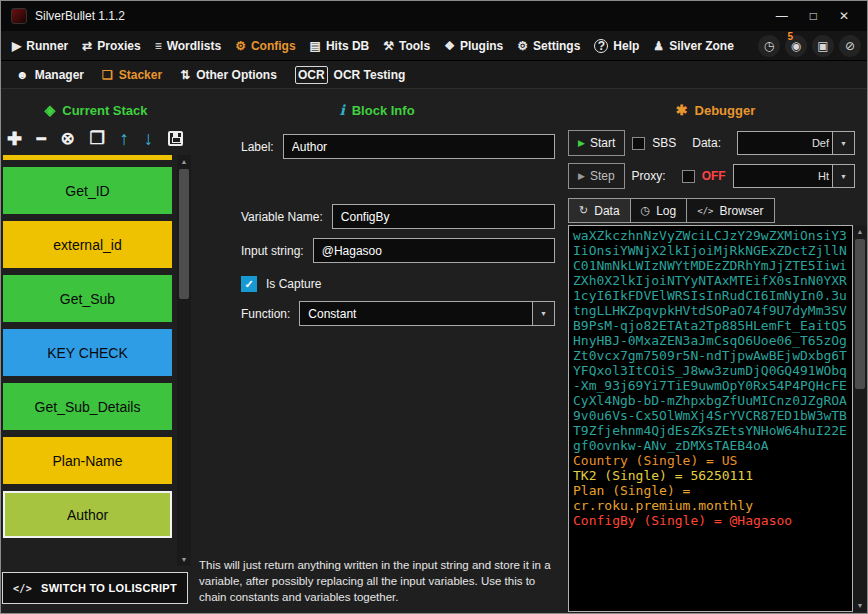 The width and height of the screenshot is (868, 614). What do you see at coordinates (125, 138) in the screenshot?
I see `move-up-button: ↑` at bounding box center [125, 138].